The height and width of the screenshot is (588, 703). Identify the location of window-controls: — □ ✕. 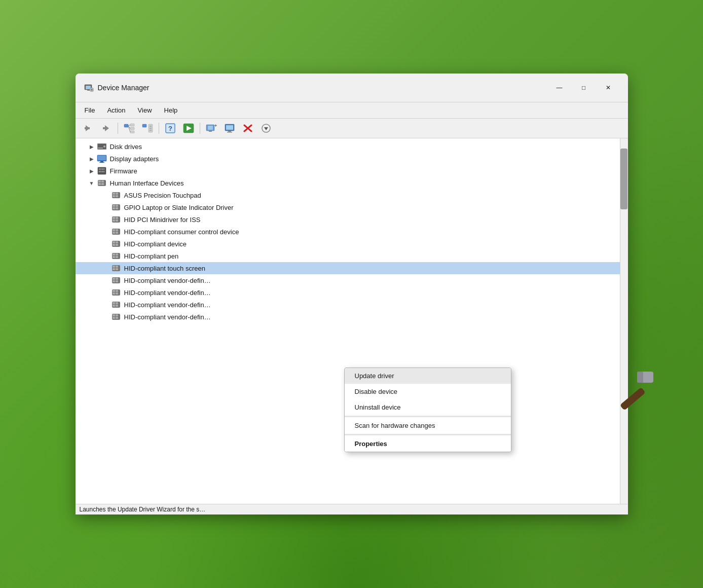
(584, 88).